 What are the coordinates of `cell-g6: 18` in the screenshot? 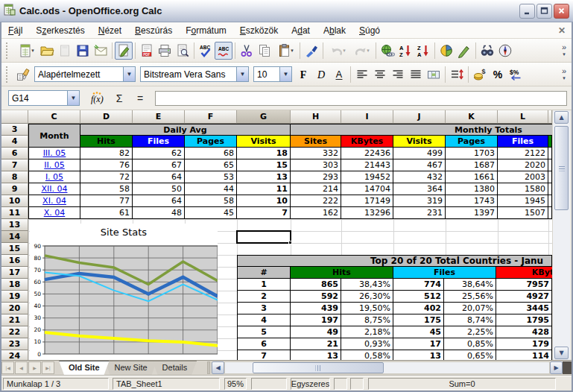 It's located at (264, 154).